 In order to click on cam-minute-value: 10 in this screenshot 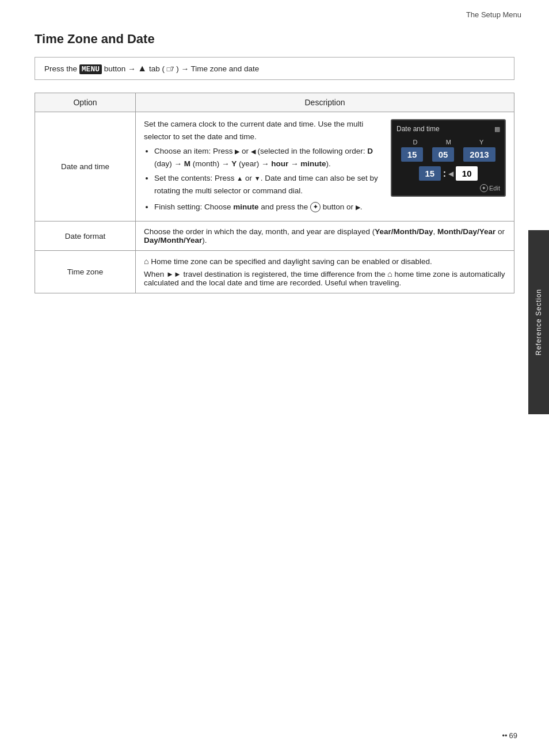, I will do `click(467, 174)`.